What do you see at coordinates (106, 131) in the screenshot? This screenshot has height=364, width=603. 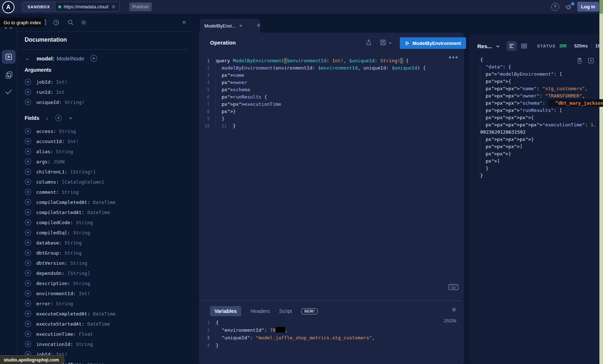 I see `field-row: access: String` at bounding box center [106, 131].